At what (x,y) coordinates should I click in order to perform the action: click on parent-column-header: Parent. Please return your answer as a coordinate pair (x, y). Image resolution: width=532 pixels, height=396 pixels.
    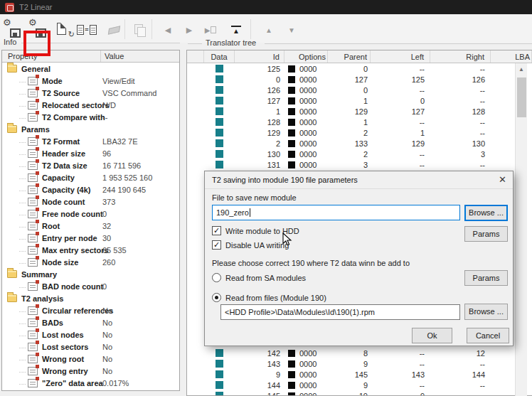
    Looking at the image, I should click on (349, 57).